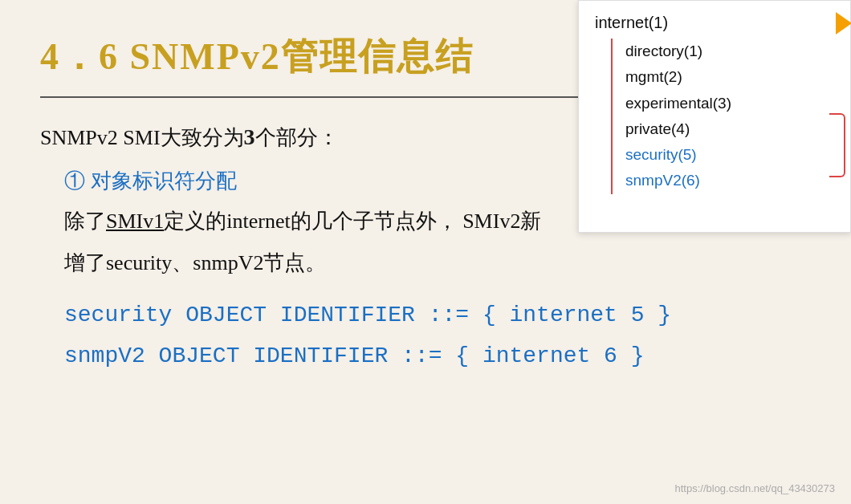 Image resolution: width=851 pixels, height=504 pixels. I want to click on tree-child-snmpv2: snmpV2(6), so click(730, 181).